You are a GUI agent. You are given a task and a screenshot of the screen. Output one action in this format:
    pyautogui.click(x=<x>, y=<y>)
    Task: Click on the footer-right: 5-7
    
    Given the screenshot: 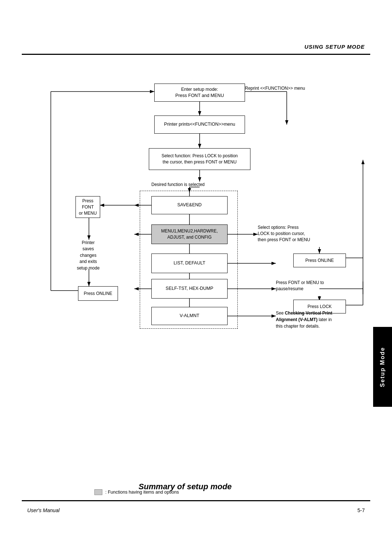 What is the action you would take?
    pyautogui.click(x=361, y=510)
    